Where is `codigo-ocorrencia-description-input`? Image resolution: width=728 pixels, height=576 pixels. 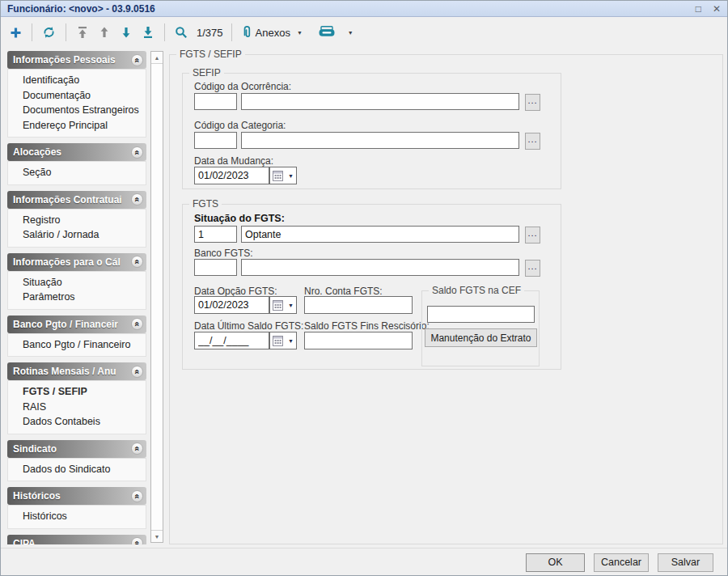 codigo-ocorrencia-description-input is located at coordinates (380, 102).